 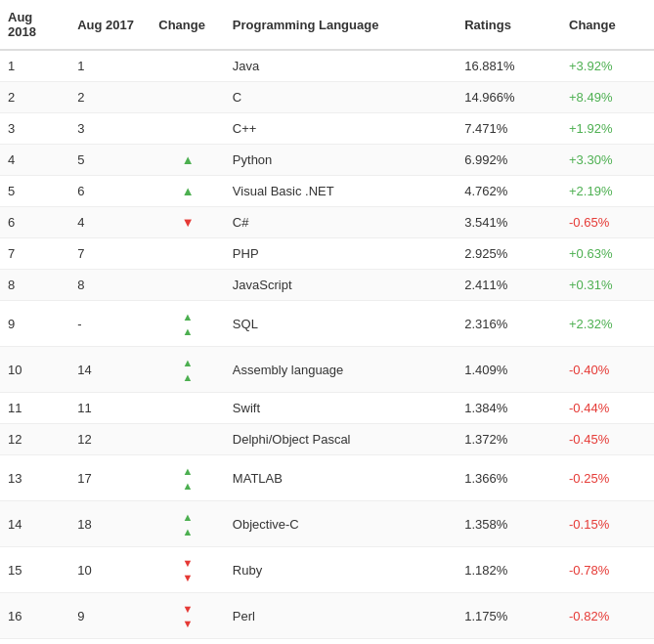 I want to click on ratings-value: 0.996%, so click(x=508, y=642).